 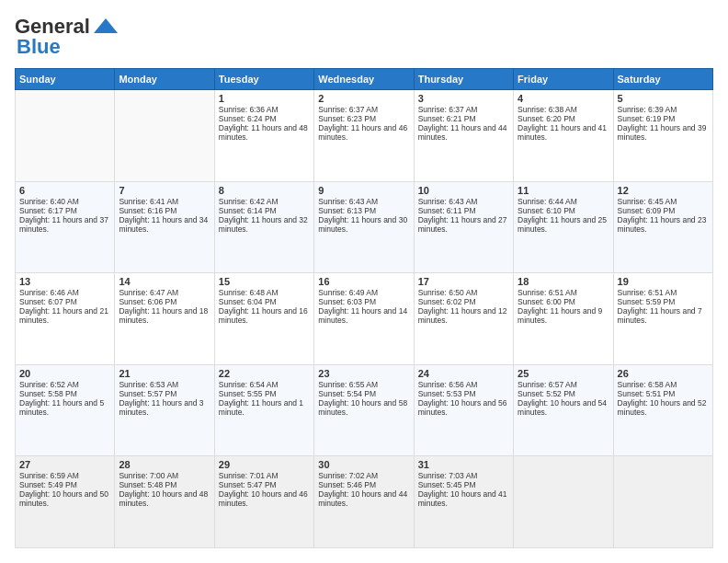 What do you see at coordinates (364, 373) in the screenshot?
I see `day-number: 23` at bounding box center [364, 373].